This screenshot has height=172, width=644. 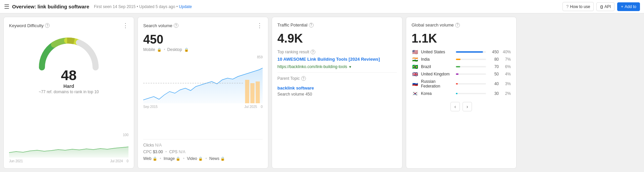 I want to click on country-row: 🇷🇺 Russian Federation 40 3%, so click(x=461, y=84).